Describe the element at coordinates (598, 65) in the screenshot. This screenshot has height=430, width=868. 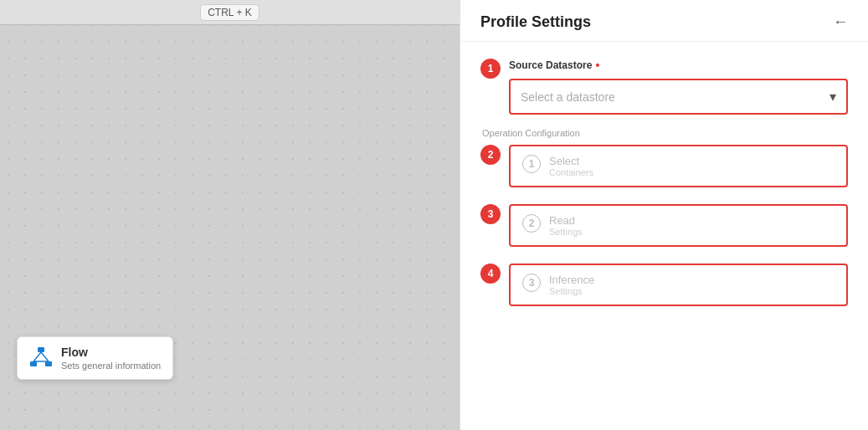
I see `required-indicator: •` at that location.